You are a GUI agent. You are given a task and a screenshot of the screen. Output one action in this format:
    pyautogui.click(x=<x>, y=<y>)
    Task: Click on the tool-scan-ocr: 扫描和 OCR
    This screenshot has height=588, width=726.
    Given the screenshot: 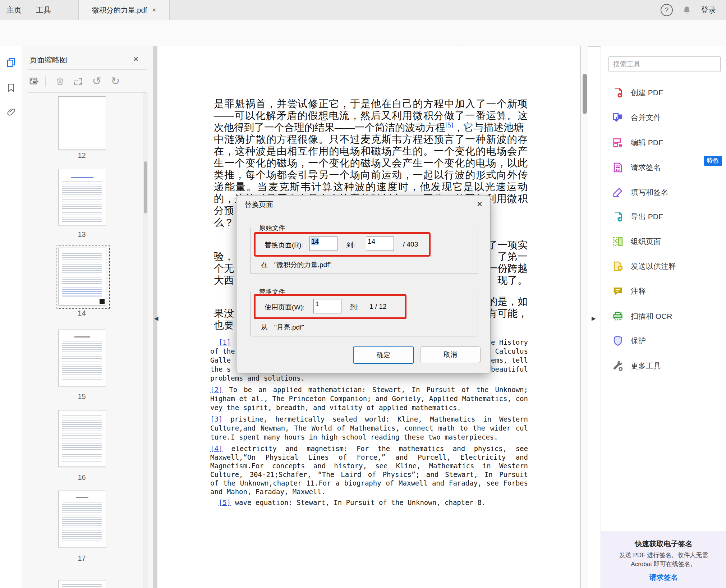 What is the action you would take?
    pyautogui.click(x=663, y=316)
    